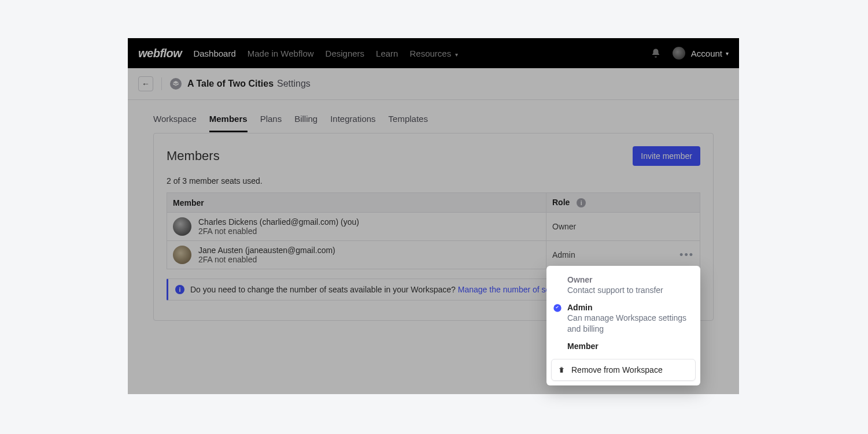  Describe the element at coordinates (623, 346) in the screenshot. I see `role-option-member: Member` at that location.